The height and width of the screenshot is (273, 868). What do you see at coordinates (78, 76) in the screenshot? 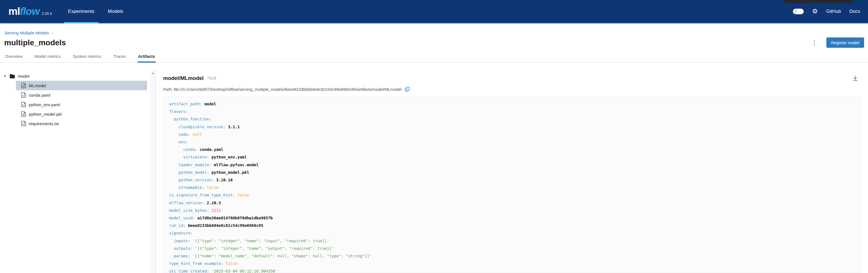
I see `tree-folder-model: ▼ model` at bounding box center [78, 76].